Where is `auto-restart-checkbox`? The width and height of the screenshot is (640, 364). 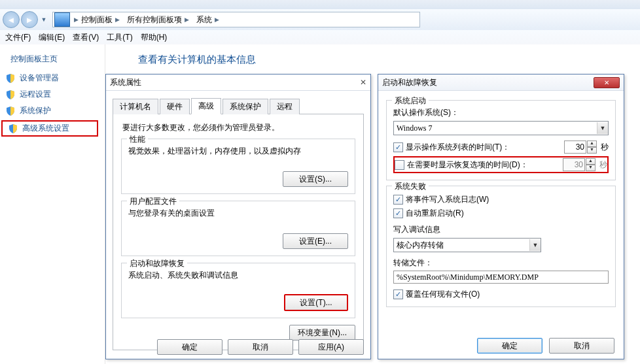
auto-restart-checkbox is located at coordinates (398, 213).